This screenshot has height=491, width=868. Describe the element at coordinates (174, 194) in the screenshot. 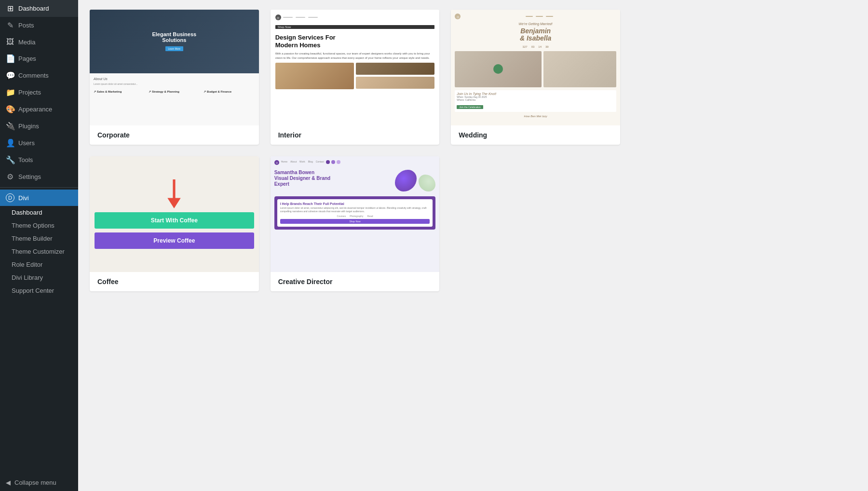

I see `down-arrow-icon` at that location.